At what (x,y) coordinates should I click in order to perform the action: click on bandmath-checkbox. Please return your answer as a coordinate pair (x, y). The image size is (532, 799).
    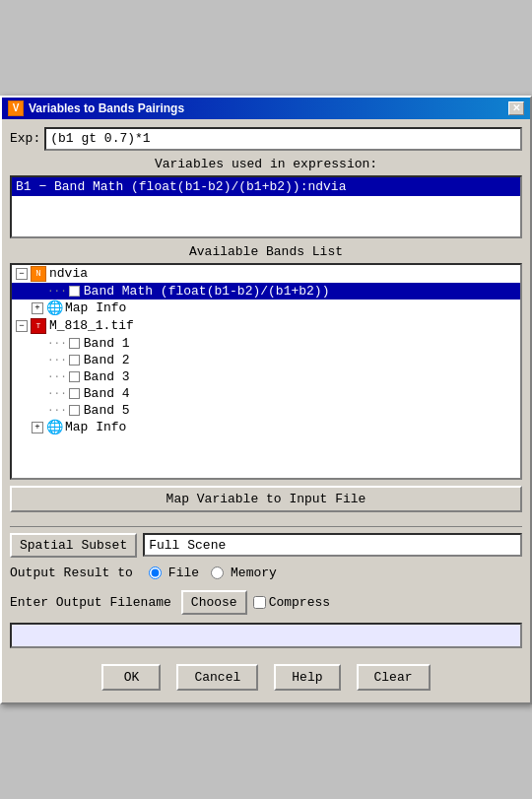
    Looking at the image, I should click on (75, 292).